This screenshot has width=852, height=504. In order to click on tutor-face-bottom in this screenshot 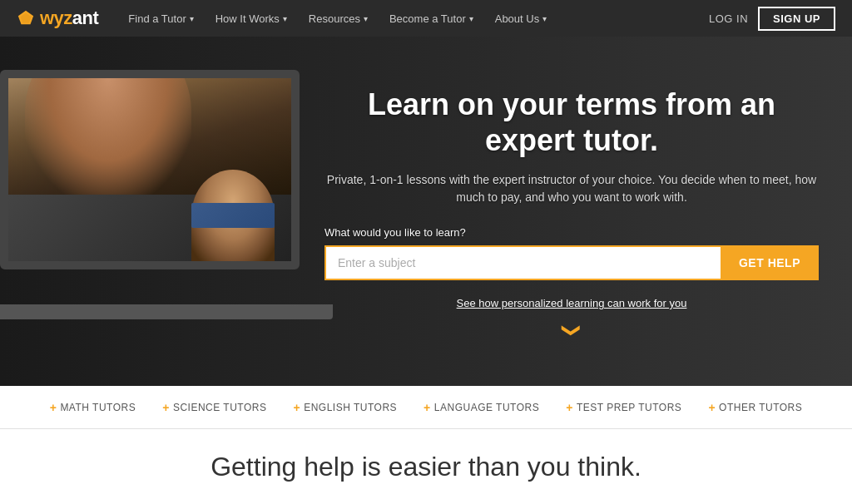, I will do `click(150, 228)`.